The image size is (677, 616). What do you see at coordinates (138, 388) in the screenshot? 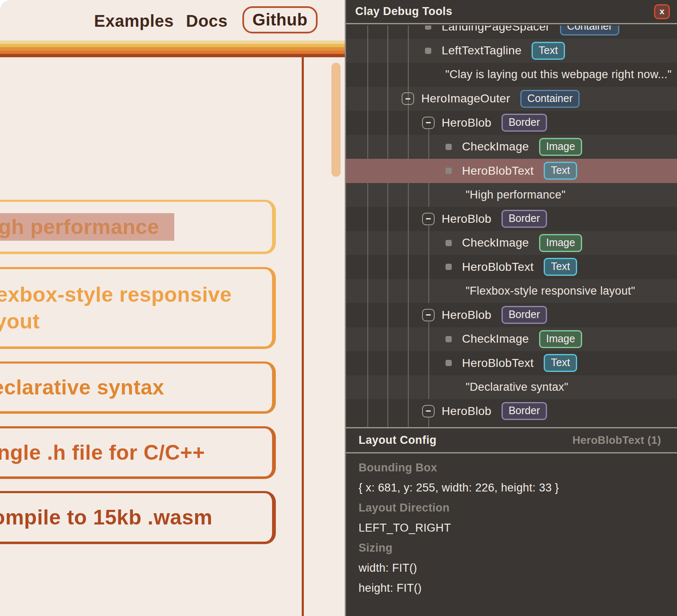
I see `feature-box: Declarative syntax` at bounding box center [138, 388].